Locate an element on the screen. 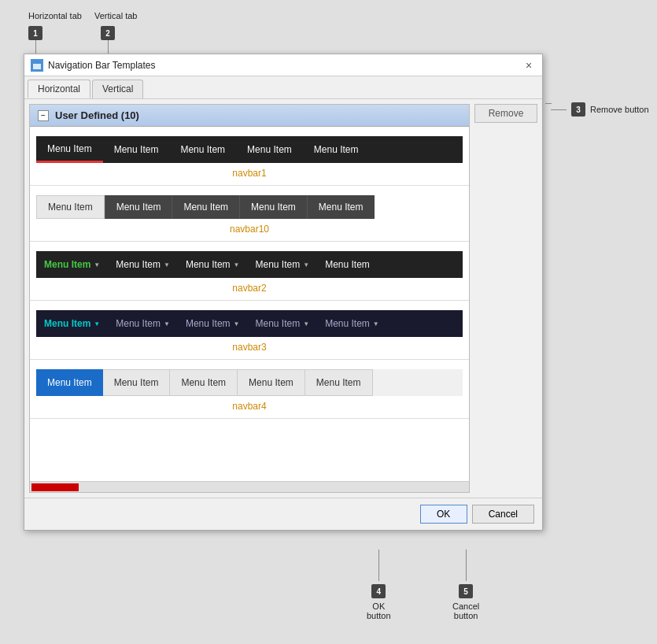  dialog-icon is located at coordinates (37, 65).